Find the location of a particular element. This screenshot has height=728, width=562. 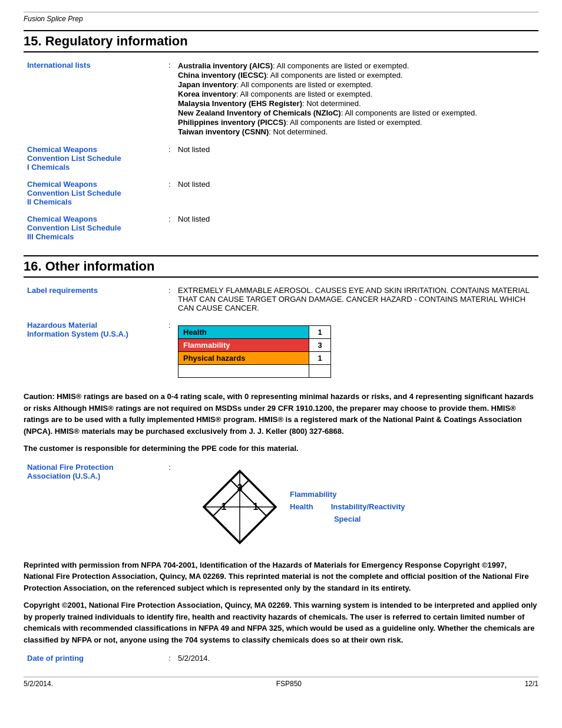

cwc1-value: Not listed is located at coordinates (356, 158).